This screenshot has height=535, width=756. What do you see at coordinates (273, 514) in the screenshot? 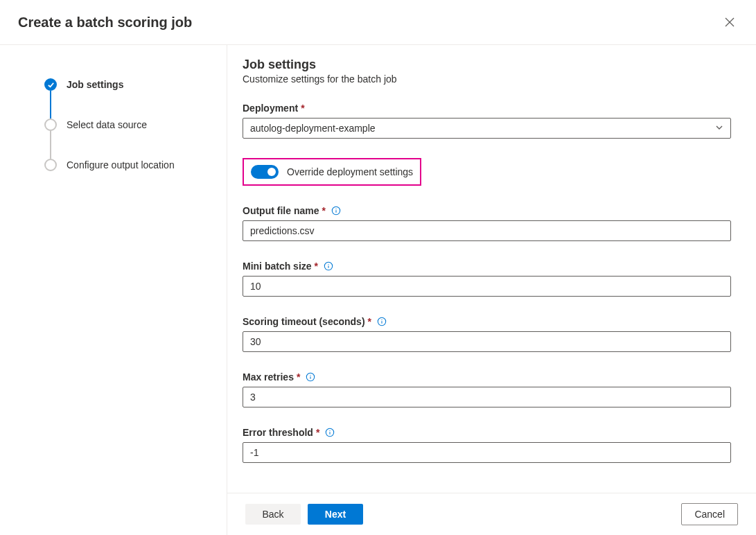
I see `back-button: Back` at bounding box center [273, 514].